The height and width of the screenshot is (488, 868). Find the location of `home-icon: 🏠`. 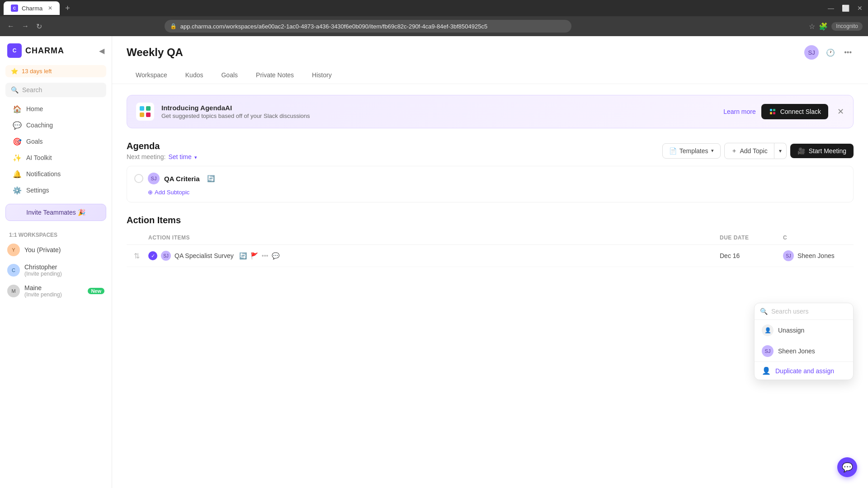

home-icon: 🏠 is located at coordinates (17, 109).